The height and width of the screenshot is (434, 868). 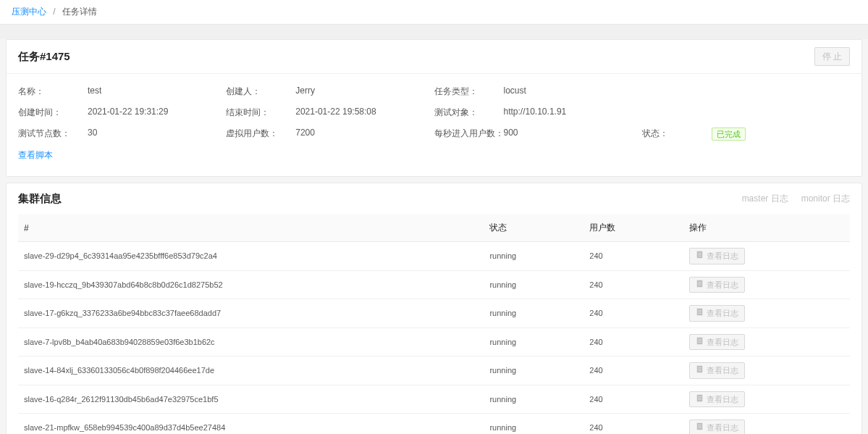 I want to click on label-name: 名称：, so click(x=53, y=91).